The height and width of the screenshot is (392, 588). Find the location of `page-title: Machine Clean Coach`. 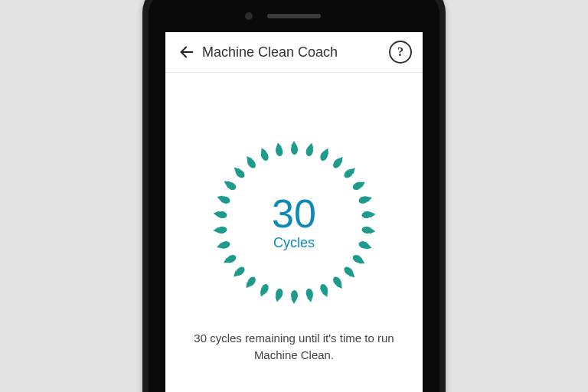

page-title: Machine Clean Coach is located at coordinates (293, 52).